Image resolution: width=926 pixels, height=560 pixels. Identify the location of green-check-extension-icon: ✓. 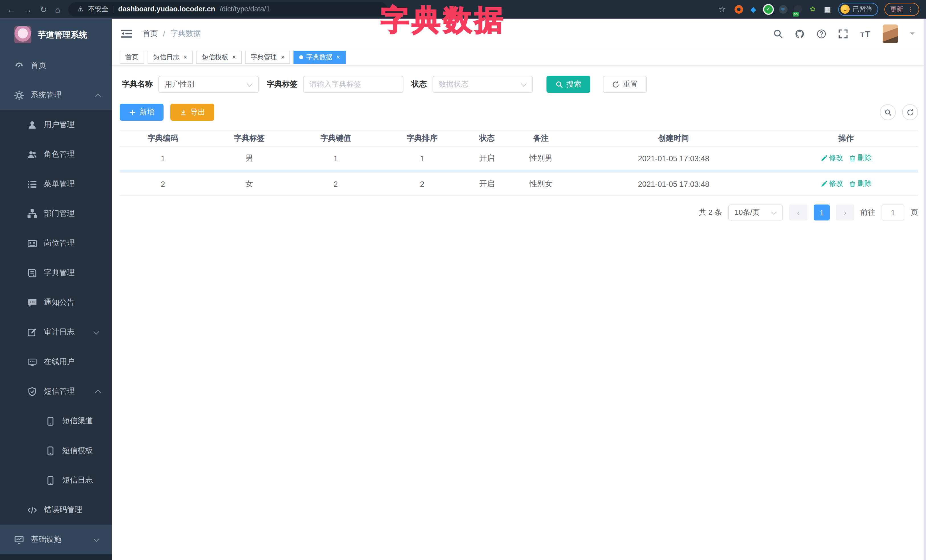
(768, 9).